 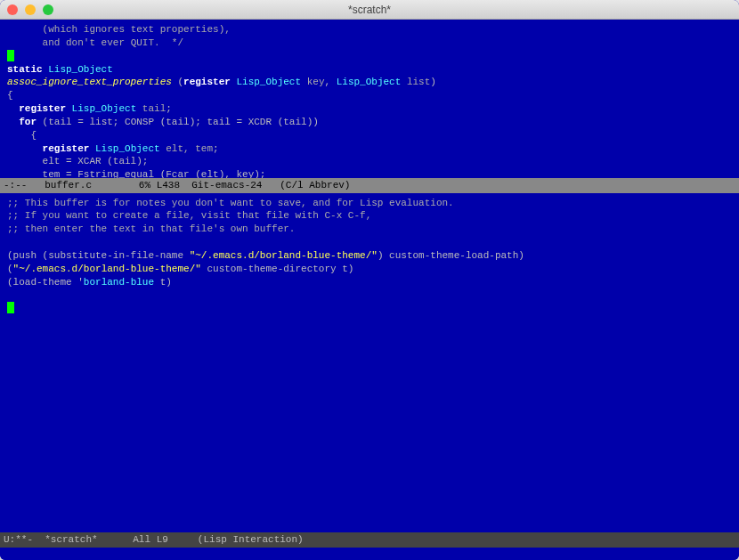 What do you see at coordinates (370, 185) in the screenshot?
I see `modeline-top: -:-- buffer.c 6% L438 Git-emacs-24 (C/l …` at bounding box center [370, 185].